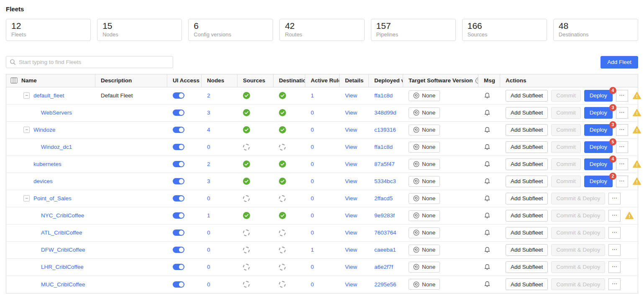  Describe the element at coordinates (289, 81) in the screenshot. I see `column-header-destinations: Destinations` at that location.